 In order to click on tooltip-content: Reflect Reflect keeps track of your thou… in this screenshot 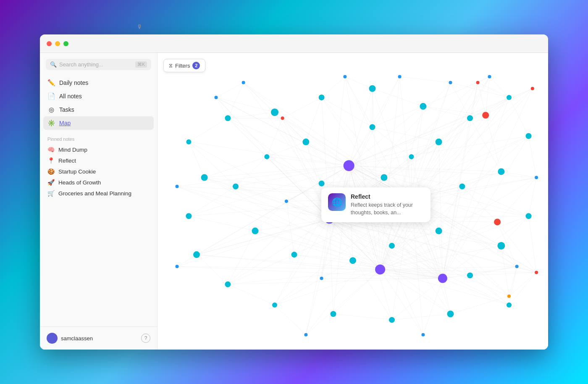, I will do `click(387, 205)`.